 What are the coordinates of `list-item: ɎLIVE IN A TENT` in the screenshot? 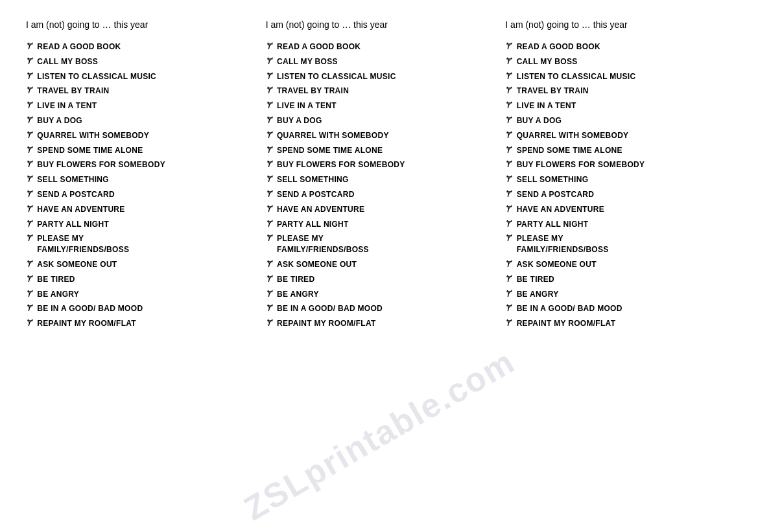 It's located at (139, 106).